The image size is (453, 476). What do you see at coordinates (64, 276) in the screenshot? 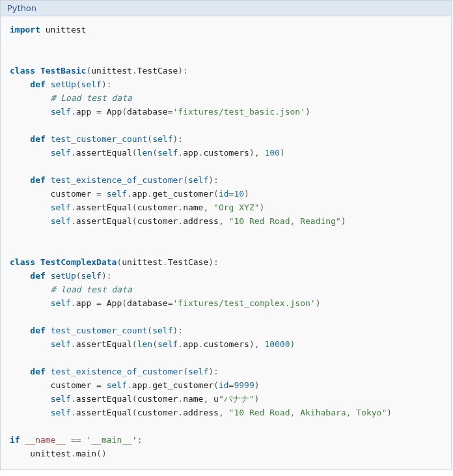
I see `code-token: setUp` at bounding box center [64, 276].